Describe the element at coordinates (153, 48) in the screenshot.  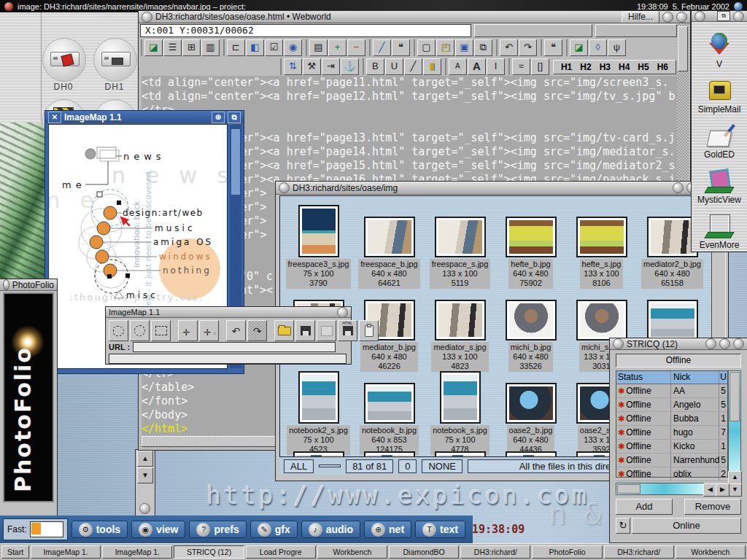
I see `insert-image-button: ◪` at that location.